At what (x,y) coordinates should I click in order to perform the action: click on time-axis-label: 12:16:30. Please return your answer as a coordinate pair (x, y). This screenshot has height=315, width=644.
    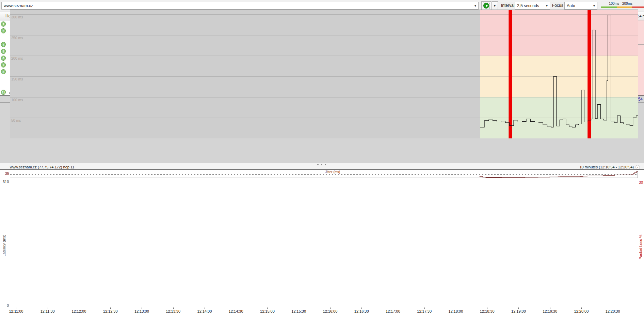
    Looking at the image, I should click on (361, 311).